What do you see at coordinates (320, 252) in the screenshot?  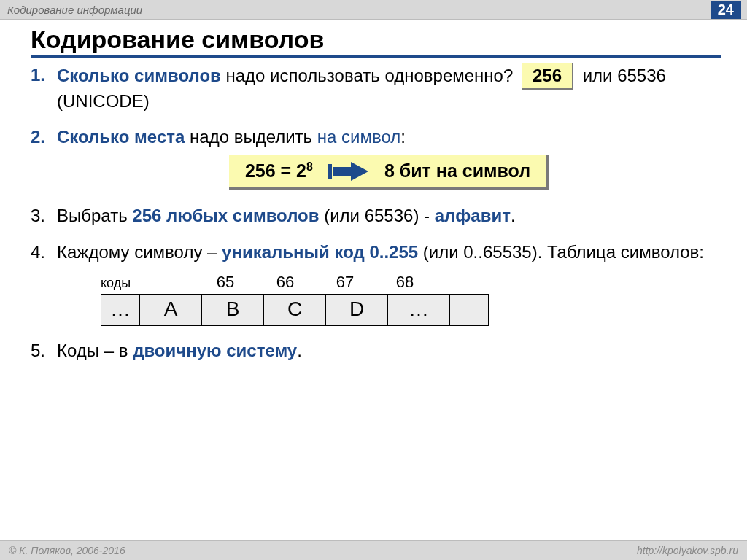 I see `text: уникальный код 0..255` at bounding box center [320, 252].